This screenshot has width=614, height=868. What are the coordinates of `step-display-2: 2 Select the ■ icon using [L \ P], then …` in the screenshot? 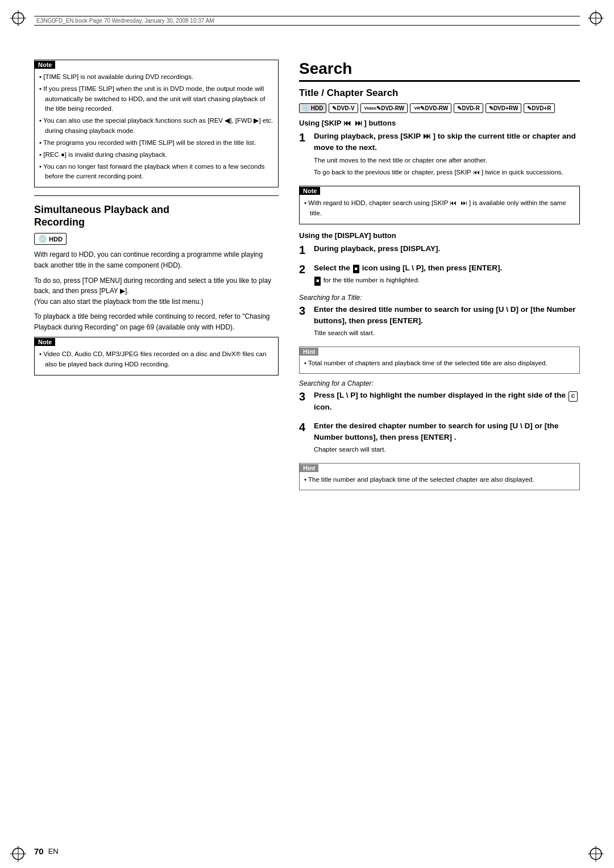 It's located at (439, 275).